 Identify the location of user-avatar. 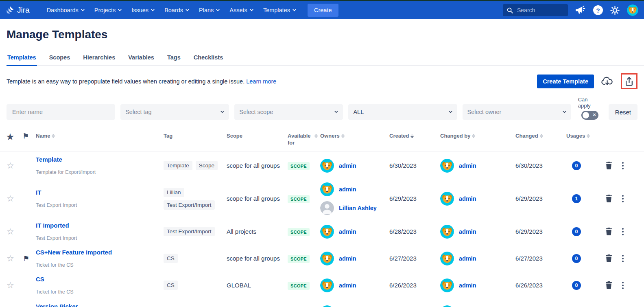
(633, 10).